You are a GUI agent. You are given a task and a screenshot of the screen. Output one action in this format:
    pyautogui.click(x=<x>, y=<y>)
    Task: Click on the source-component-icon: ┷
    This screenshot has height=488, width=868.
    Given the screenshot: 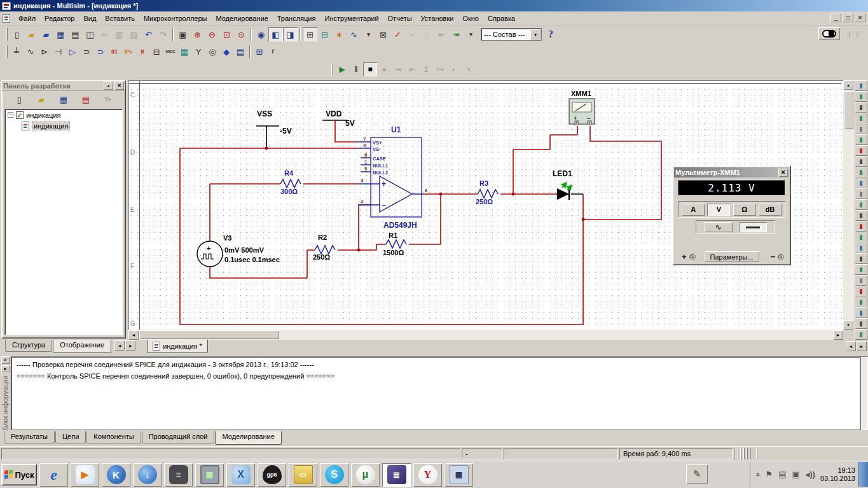 What is the action you would take?
    pyautogui.click(x=17, y=52)
    